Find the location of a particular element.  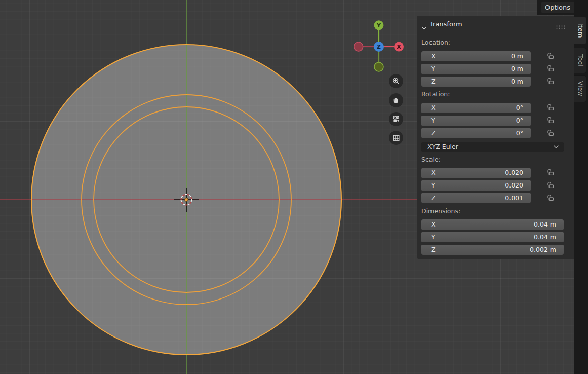

gizmo-y-ball: Y is located at coordinates (379, 25).